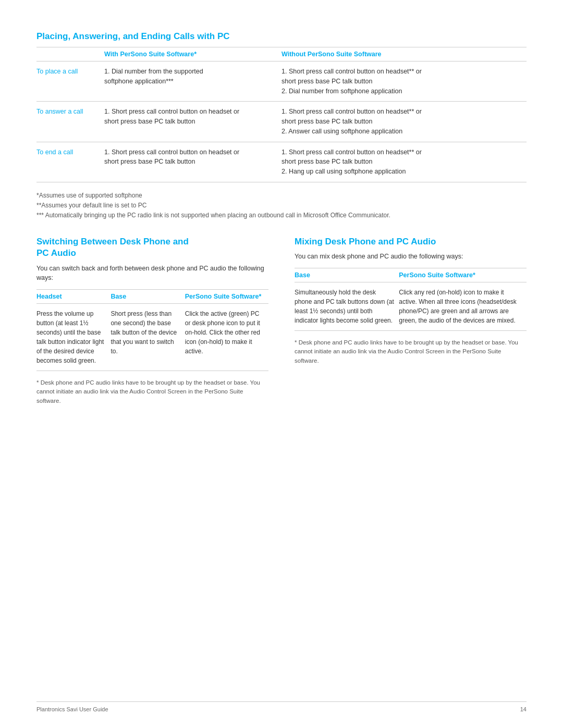  I want to click on switch-table: Headset Base PerSono Suite Software* Pre…, so click(152, 330).